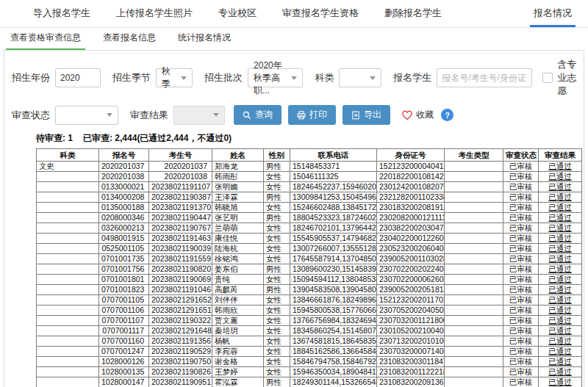 The image size is (588, 387). I want to click on cell-phone: 13766756984,18324694850, so click(334, 321).